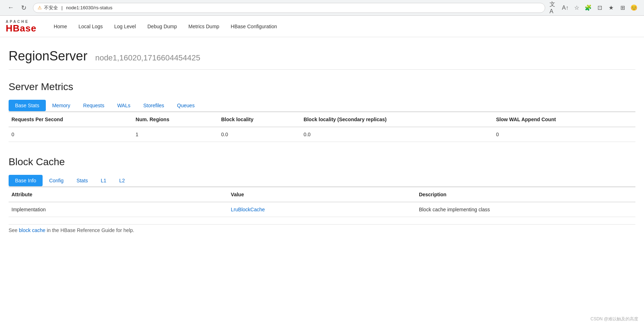 Image resolution: width=644 pixels, height=325 pixels. What do you see at coordinates (322, 87) in the screenshot?
I see `server-metrics-title: Server Metrics` at bounding box center [322, 87].